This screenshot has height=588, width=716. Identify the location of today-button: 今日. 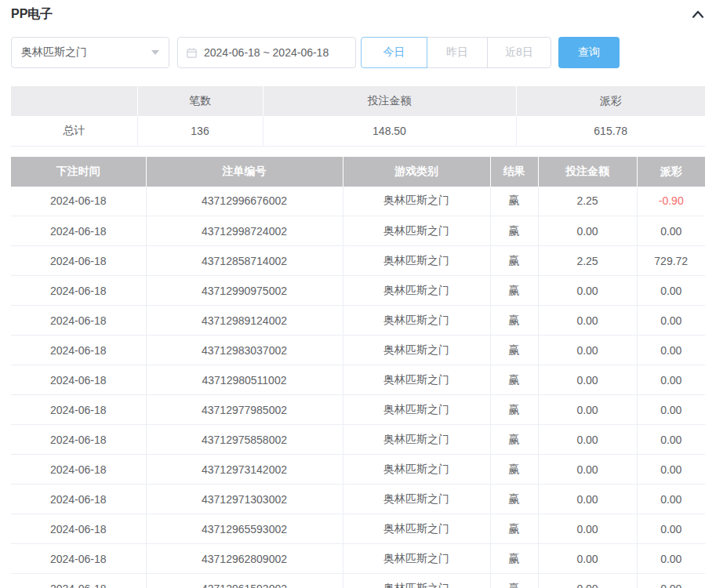
(394, 53).